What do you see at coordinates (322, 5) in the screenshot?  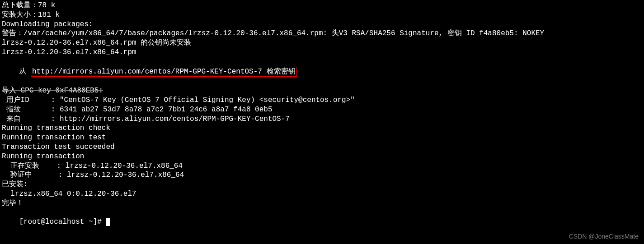 I see `output-line: 总下载量：78 k` at bounding box center [322, 5].